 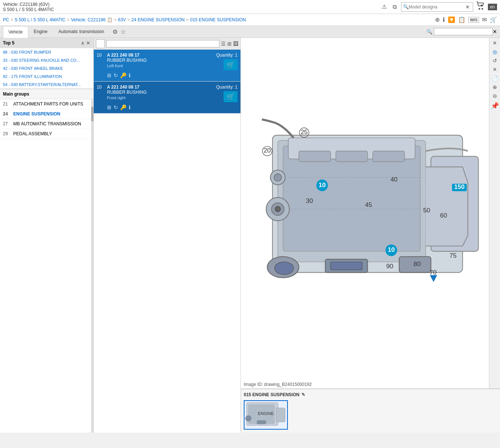 I want to click on bottom-section: 015 ENGINE SUSPENSION ✎ ENGINE, so click(x=371, y=411).